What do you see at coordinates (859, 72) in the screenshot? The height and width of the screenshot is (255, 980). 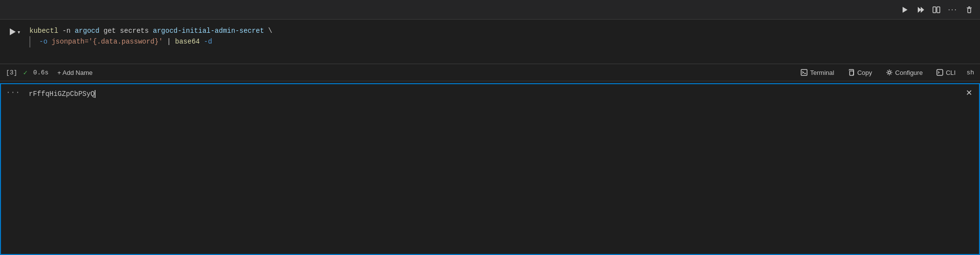 I see `copy-button: Copy` at bounding box center [859, 72].